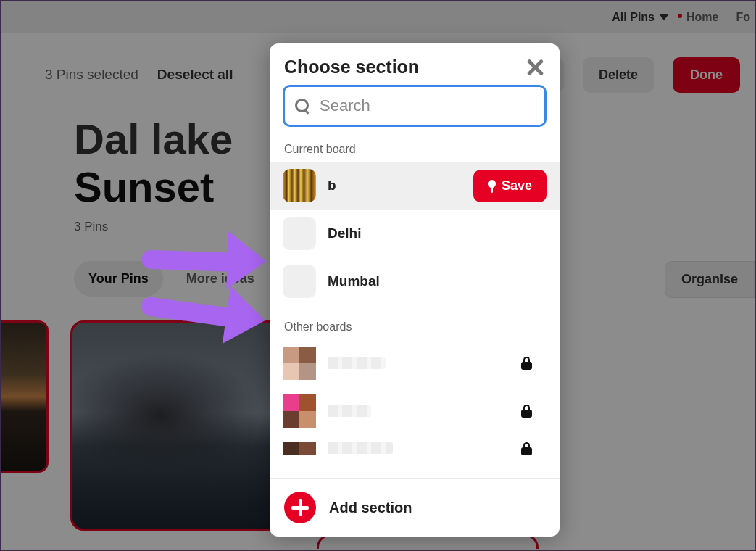 The height and width of the screenshot is (551, 756). What do you see at coordinates (415, 327) in the screenshot?
I see `other-boards-heading: Other boards` at bounding box center [415, 327].